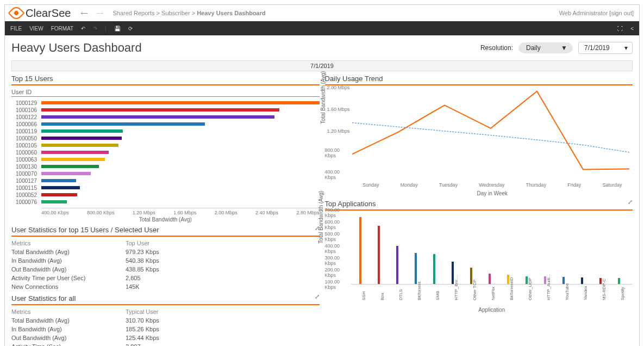  I want to click on metric-label: Activity Time per User (Sec), so click(68, 278).